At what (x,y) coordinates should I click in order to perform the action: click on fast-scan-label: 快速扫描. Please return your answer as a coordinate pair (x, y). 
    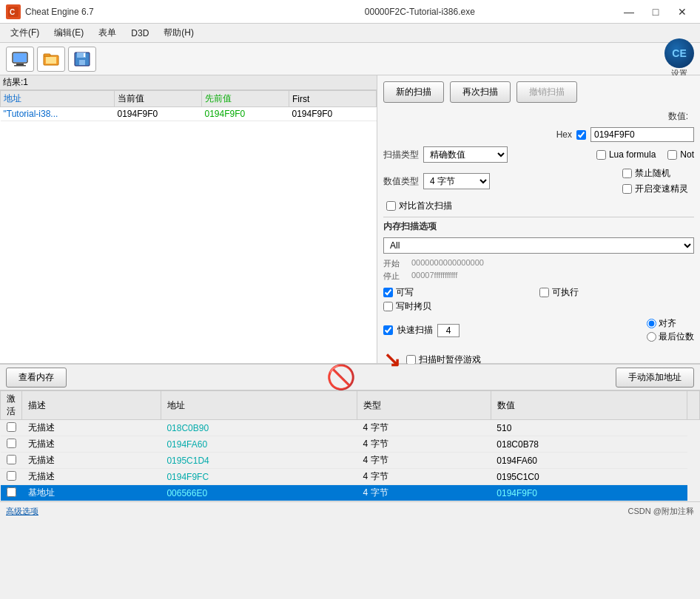
    Looking at the image, I should click on (415, 330).